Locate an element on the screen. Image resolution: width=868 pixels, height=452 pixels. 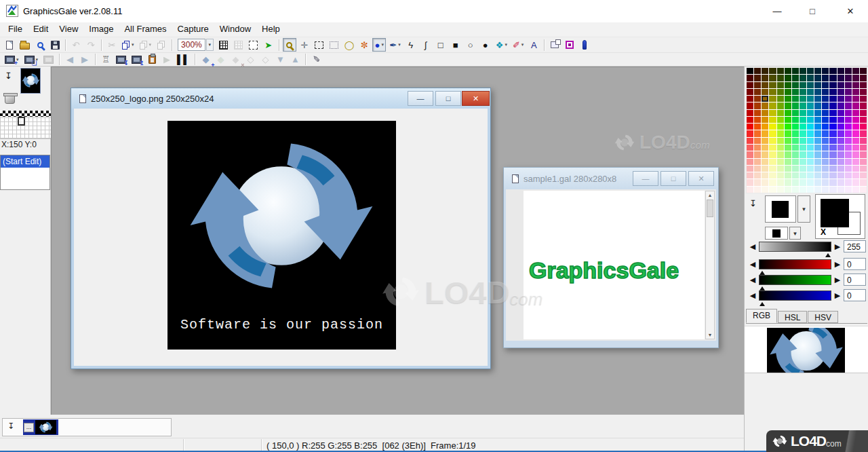
copy-button: ▾ is located at coordinates (128, 45).